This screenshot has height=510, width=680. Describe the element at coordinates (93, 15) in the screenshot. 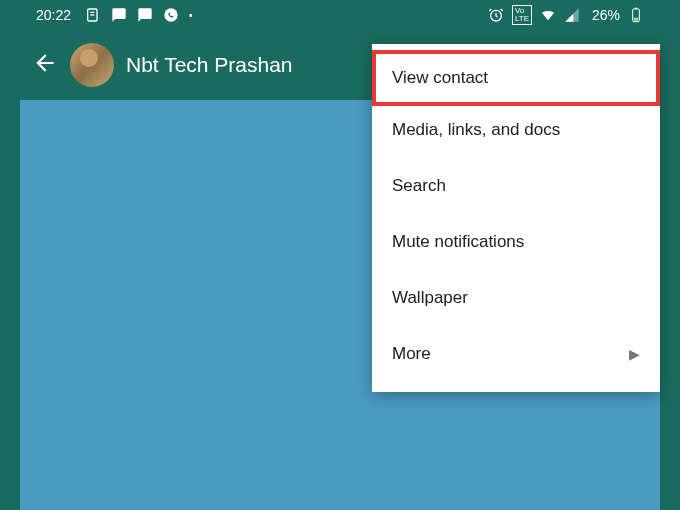

I see `notes-icon` at that location.